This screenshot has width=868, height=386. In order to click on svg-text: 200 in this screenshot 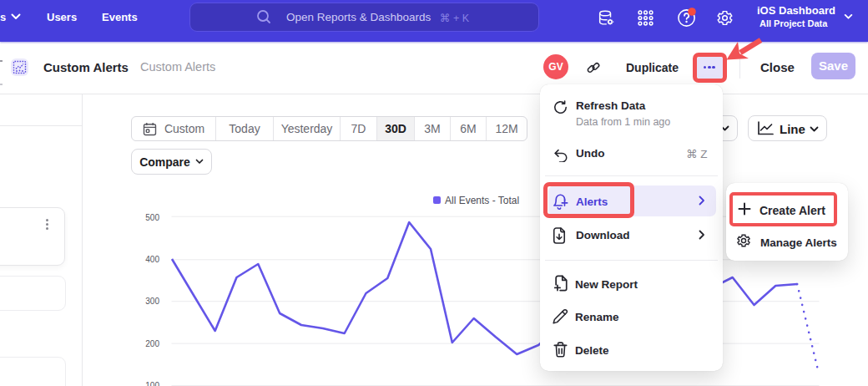, I will do `click(152, 344)`.